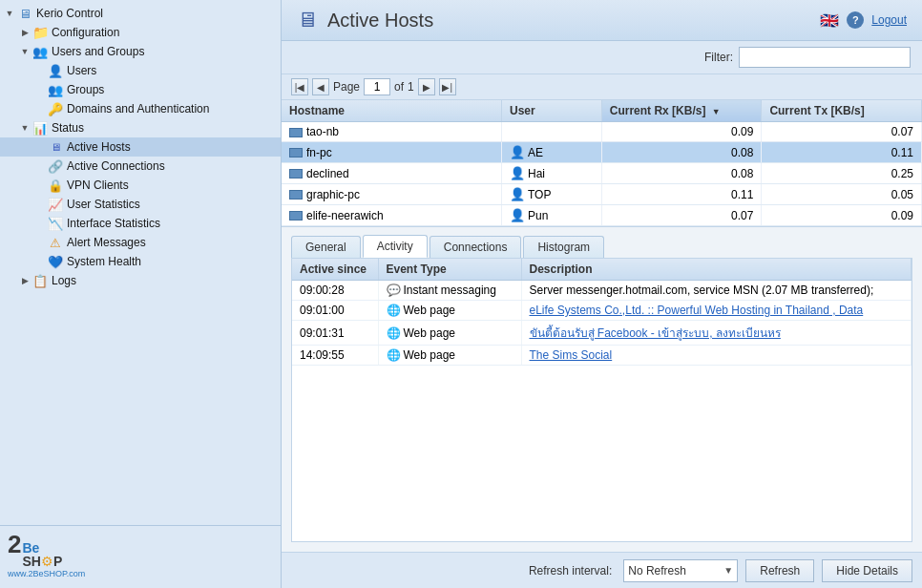 Image resolution: width=922 pixels, height=588 pixels. I want to click on page-label: Page, so click(346, 87).